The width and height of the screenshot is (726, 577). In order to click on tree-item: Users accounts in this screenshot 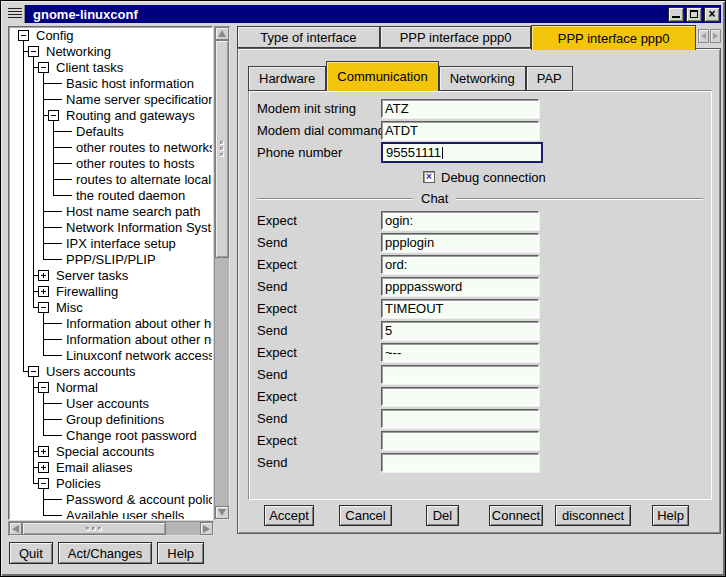, I will do `click(111, 372)`.